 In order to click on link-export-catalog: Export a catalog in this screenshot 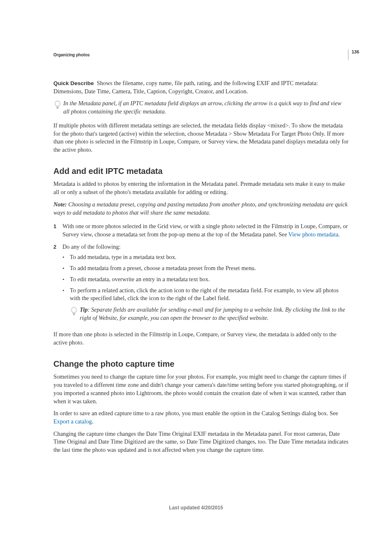, I will do `click(73, 421)`.